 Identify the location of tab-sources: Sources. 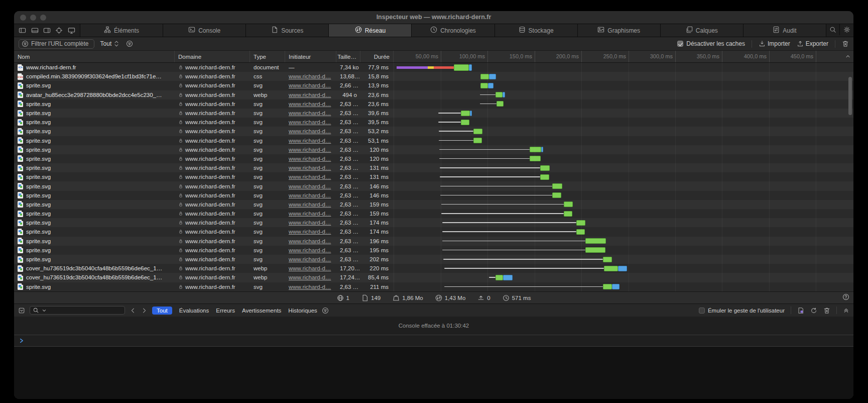
(287, 30).